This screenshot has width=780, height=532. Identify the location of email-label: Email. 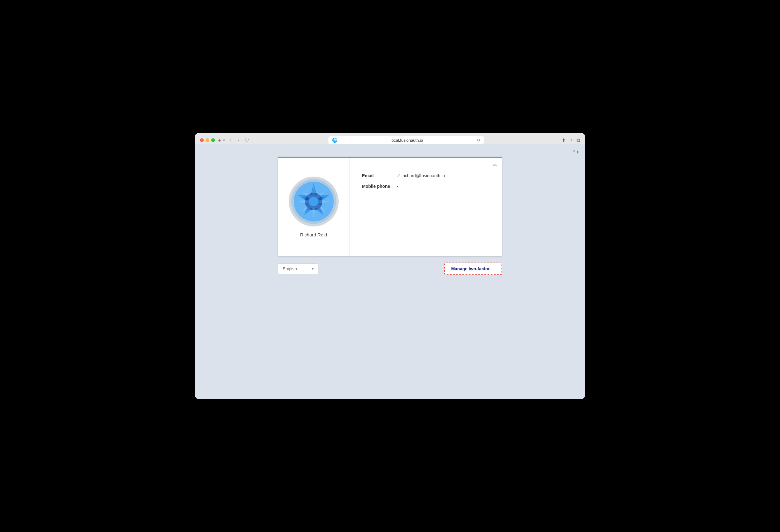
(377, 176).